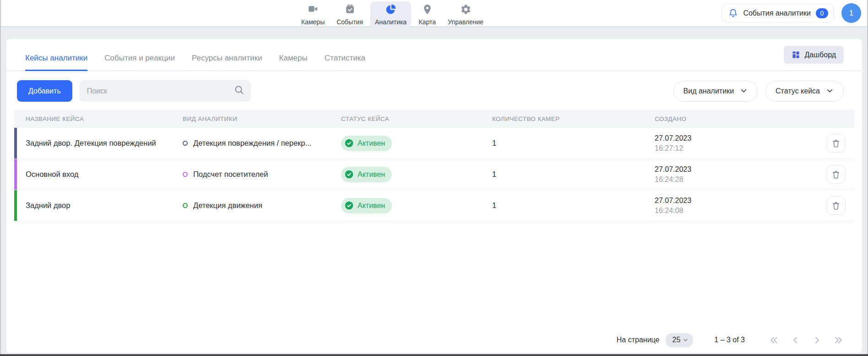  What do you see at coordinates (778, 13) in the screenshot?
I see `analytics-events-button: События аналитики 0` at bounding box center [778, 13].